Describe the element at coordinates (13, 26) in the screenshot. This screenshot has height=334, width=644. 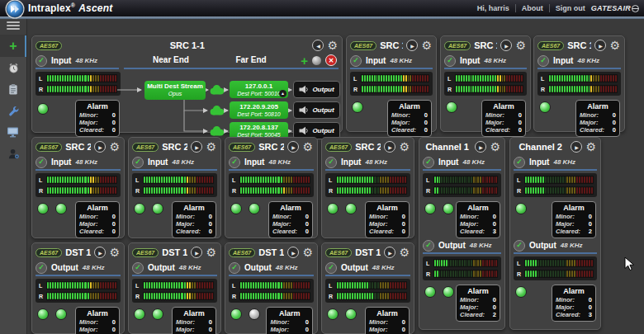
I see `menu-toggle-button` at that location.